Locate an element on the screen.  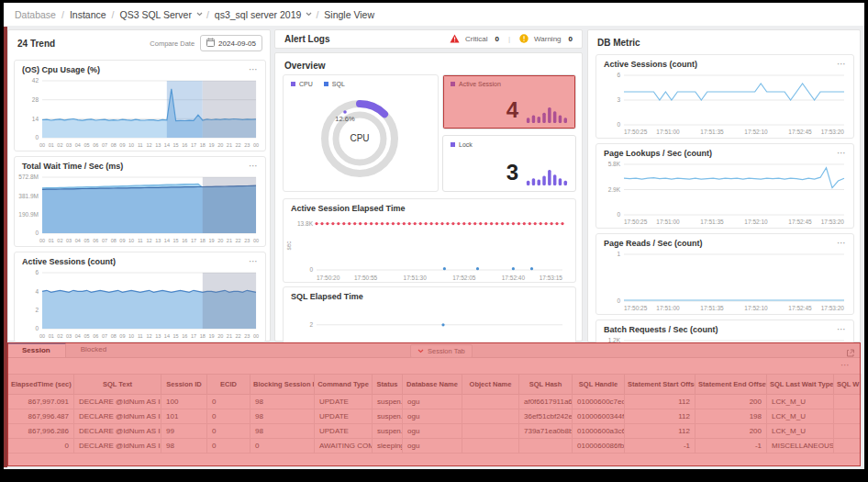
svg-text: 28 is located at coordinates (36, 99).